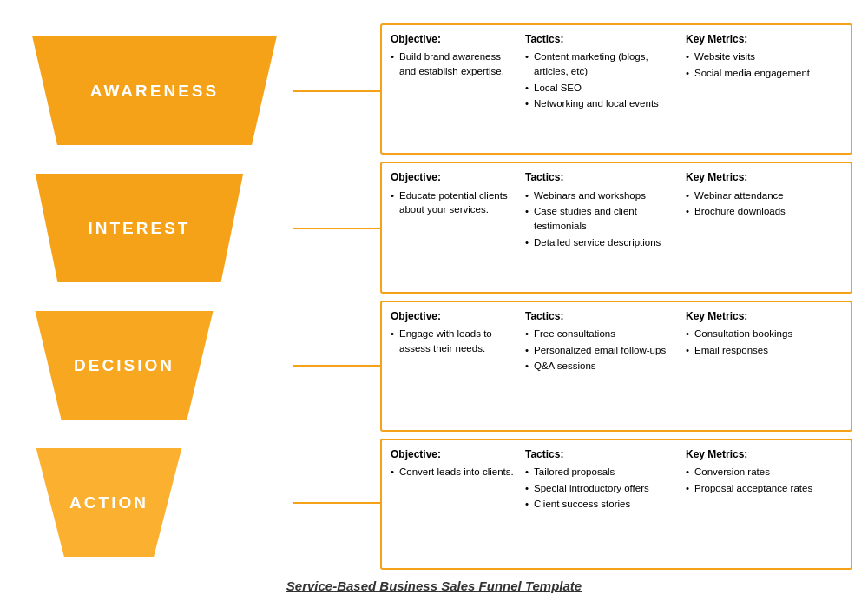  What do you see at coordinates (764, 73) in the screenshot?
I see `awareness-met-2: •Social media engagement` at bounding box center [764, 73].